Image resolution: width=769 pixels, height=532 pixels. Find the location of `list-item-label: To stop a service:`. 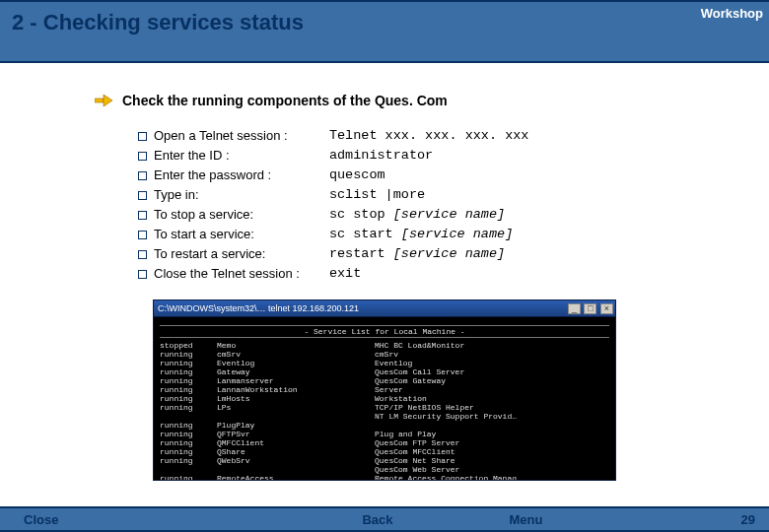

list-item-label: To stop a service: is located at coordinates (203, 215).